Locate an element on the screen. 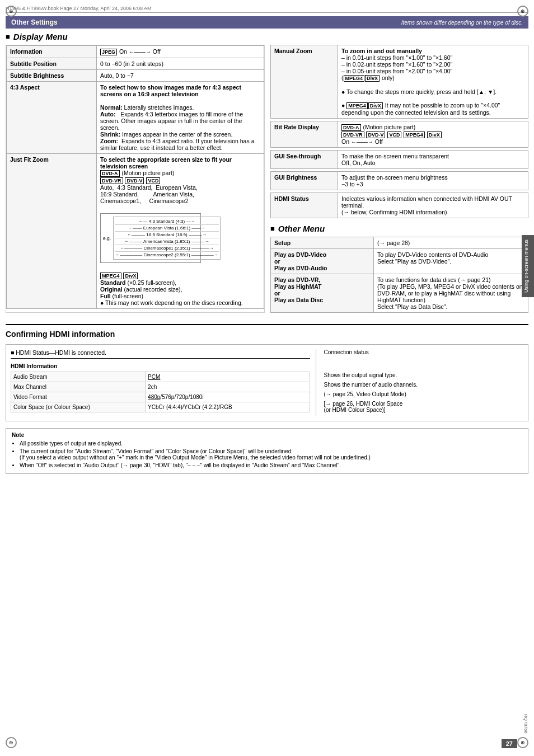 The height and width of the screenshot is (756, 534). gui-seethrough-item: GUI See-through To make the on-screen me… is located at coordinates (400, 159).